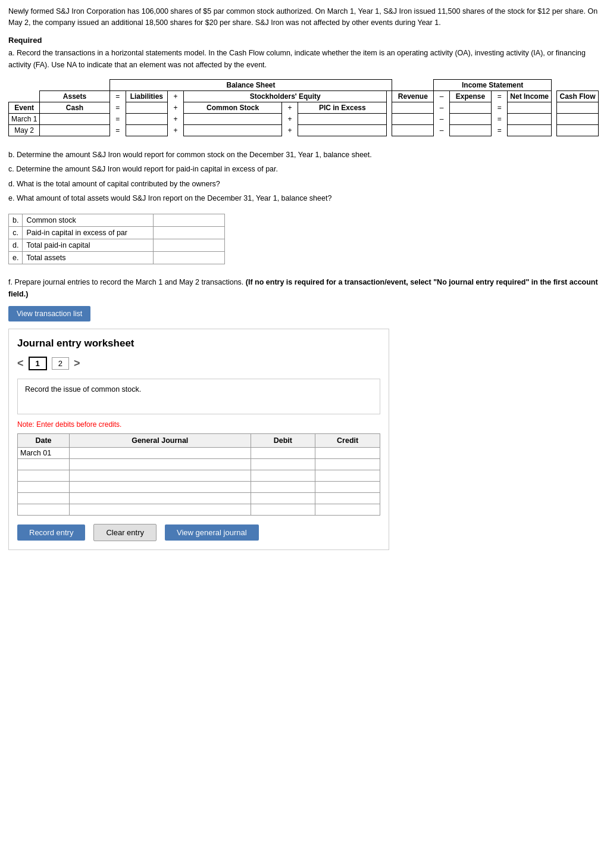 The height and width of the screenshot is (868, 607). I want to click on journal-date-cell, so click(44, 498).